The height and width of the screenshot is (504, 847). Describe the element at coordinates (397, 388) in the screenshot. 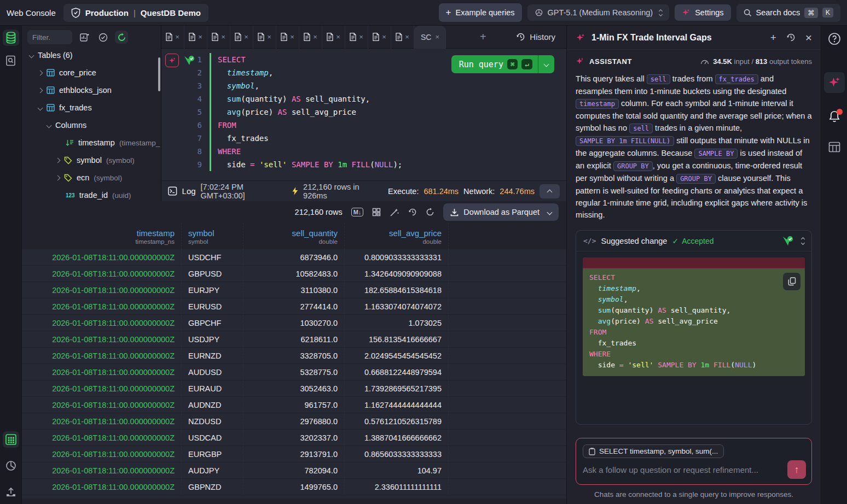

I see `cell-sell-avg-price: 1.7392869565217395` at that location.